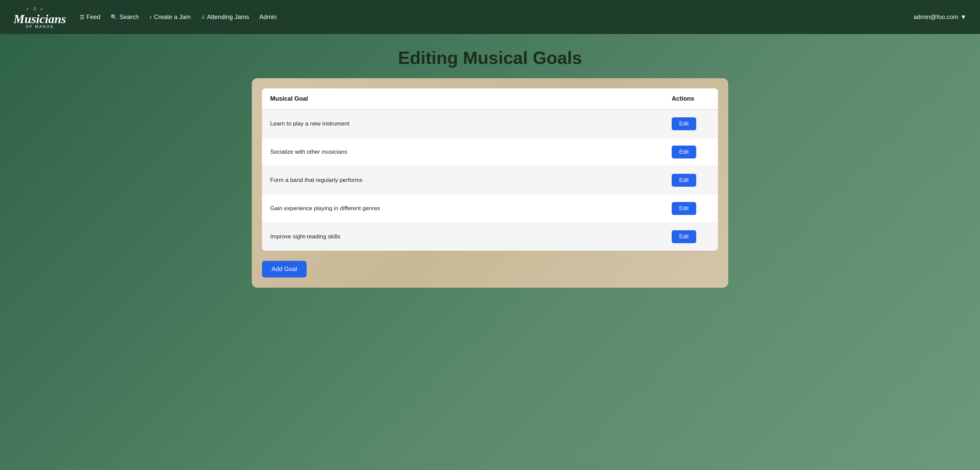 Image resolution: width=980 pixels, height=470 pixels. I want to click on goal-cell: Gain experience playing in different gen…, so click(463, 209).